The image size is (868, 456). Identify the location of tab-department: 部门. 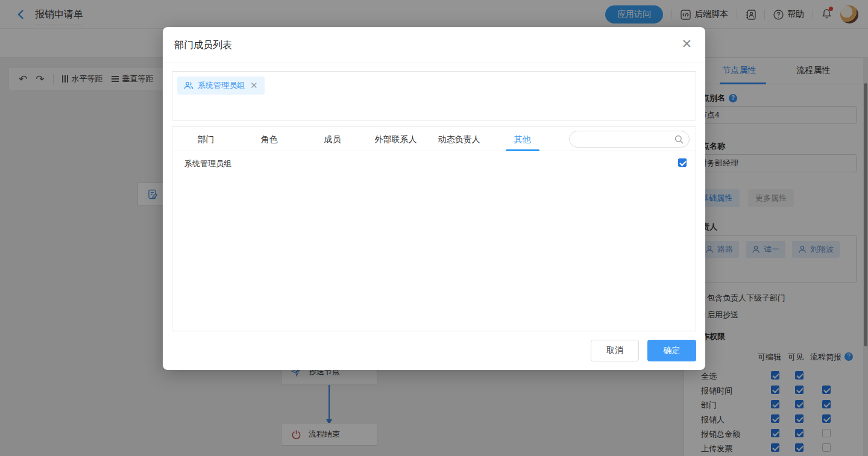
(206, 139).